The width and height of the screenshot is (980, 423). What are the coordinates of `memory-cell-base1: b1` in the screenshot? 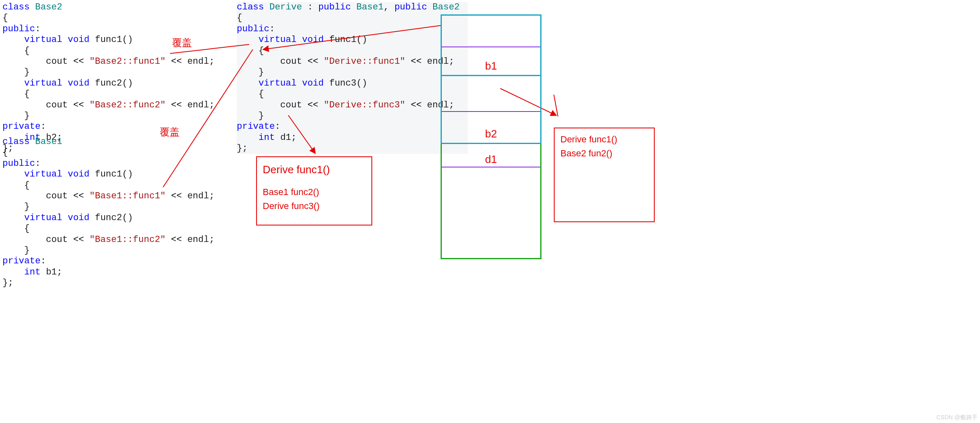 It's located at (491, 45).